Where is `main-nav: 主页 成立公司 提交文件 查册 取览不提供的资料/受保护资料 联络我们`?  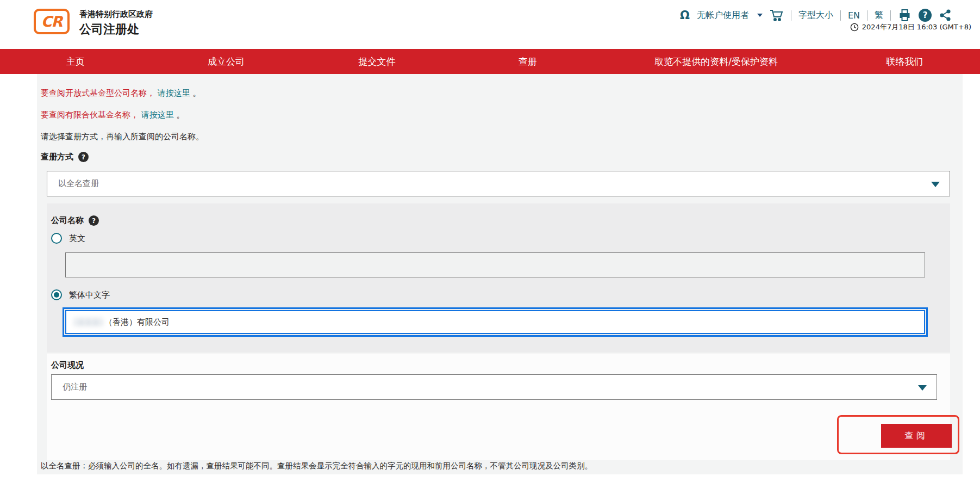 main-nav: 主页 成立公司 提交文件 查册 取览不提供的资料/受保护资料 联络我们 is located at coordinates (490, 61).